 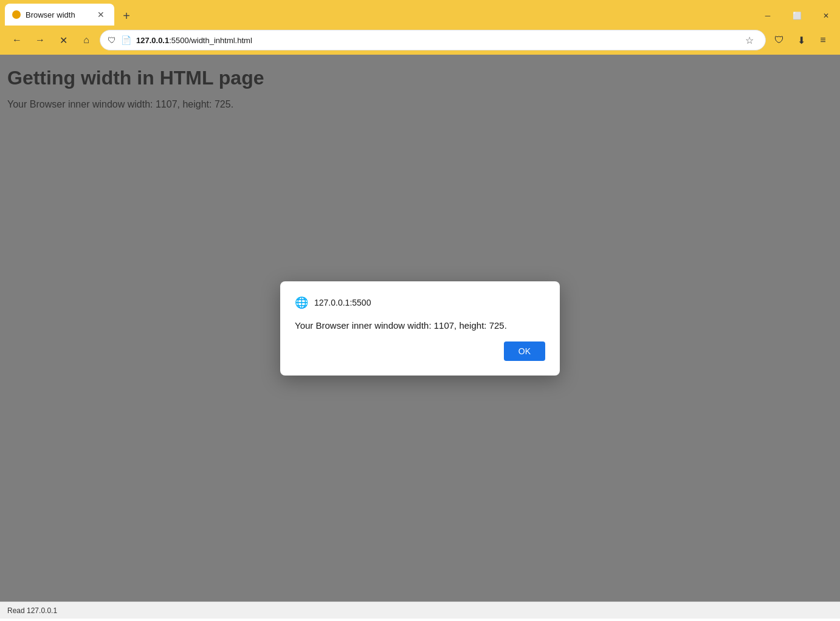 I want to click on dialog-actions: OK, so click(x=420, y=351).